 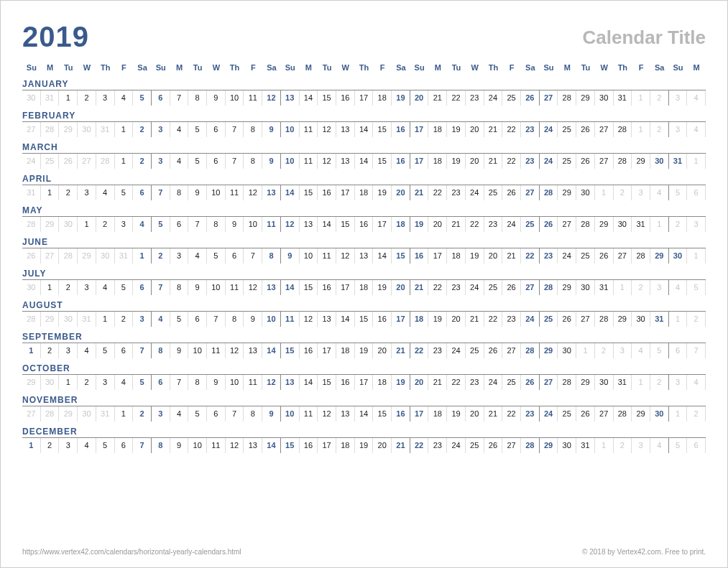 I want to click on day-row: 2425262728123456789101112131415161718192…, so click(x=364, y=161).